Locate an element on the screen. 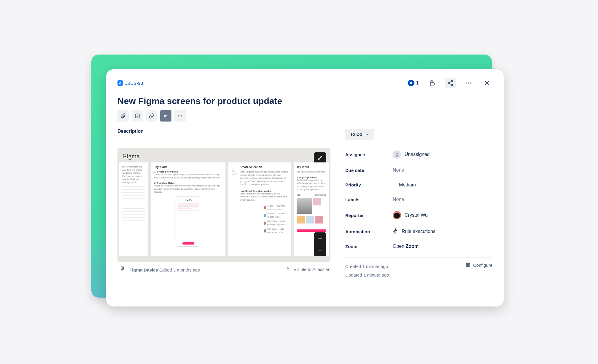 Image resolution: width=598 pixels, height=364 pixels. reporter-field: Reporter Crystal Wu is located at coordinates (419, 215).